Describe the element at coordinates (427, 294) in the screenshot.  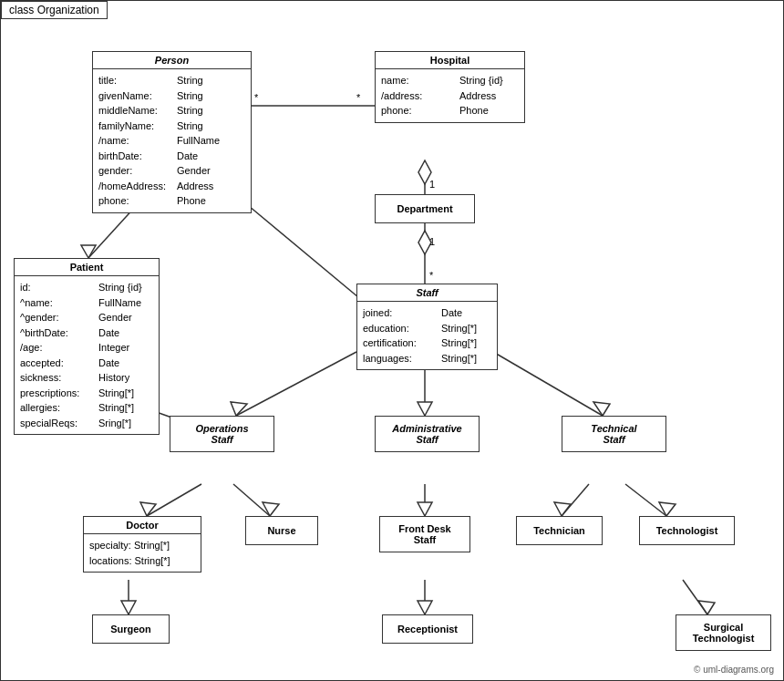
I see `staff-title: Staff` at that location.